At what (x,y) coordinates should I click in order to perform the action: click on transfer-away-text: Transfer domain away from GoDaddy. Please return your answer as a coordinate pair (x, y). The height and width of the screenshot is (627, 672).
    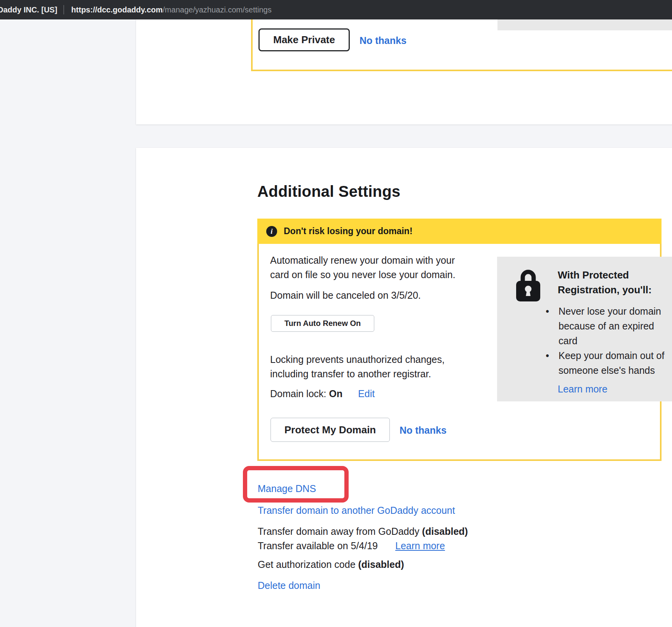
    Looking at the image, I should click on (340, 531).